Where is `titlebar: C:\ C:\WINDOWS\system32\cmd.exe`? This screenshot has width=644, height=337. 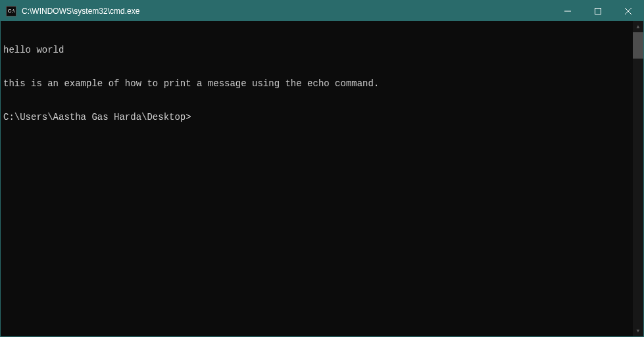
titlebar: C:\ C:\WINDOWS\system32\cmd.exe is located at coordinates (322, 11).